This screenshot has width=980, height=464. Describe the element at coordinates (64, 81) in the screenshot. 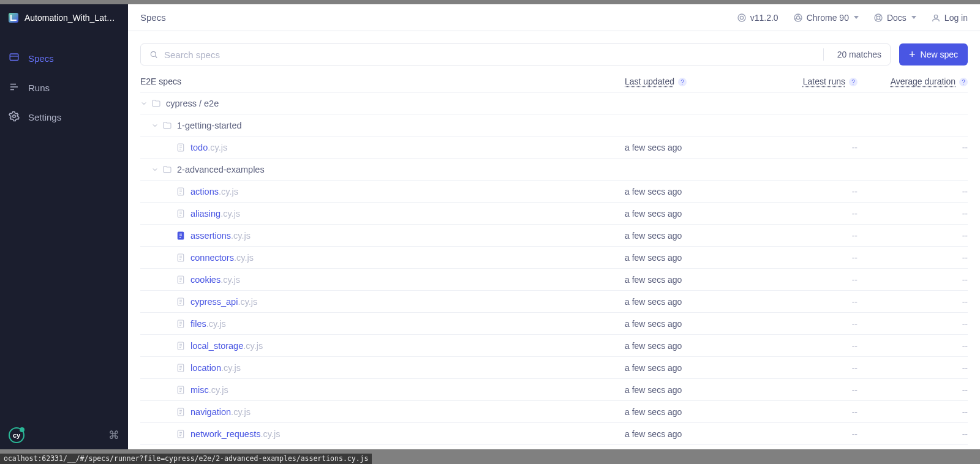

I see `sidebar-nav: SpecsRunsSettings` at that location.